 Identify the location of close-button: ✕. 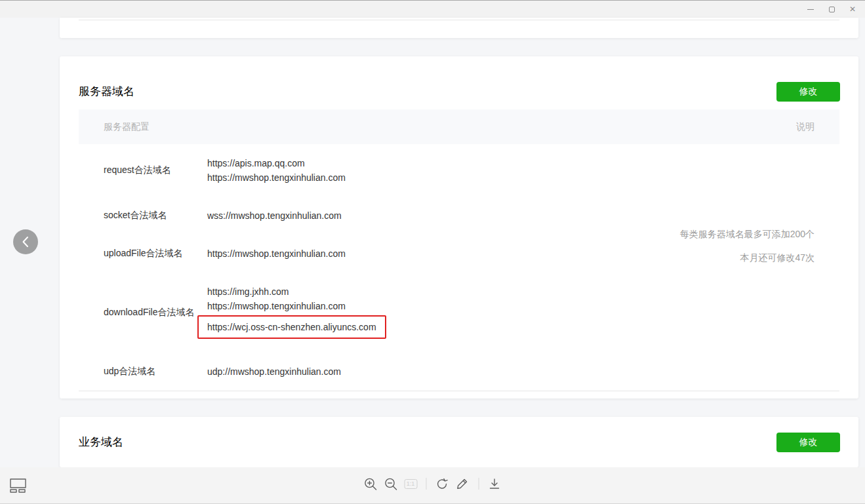
(853, 9).